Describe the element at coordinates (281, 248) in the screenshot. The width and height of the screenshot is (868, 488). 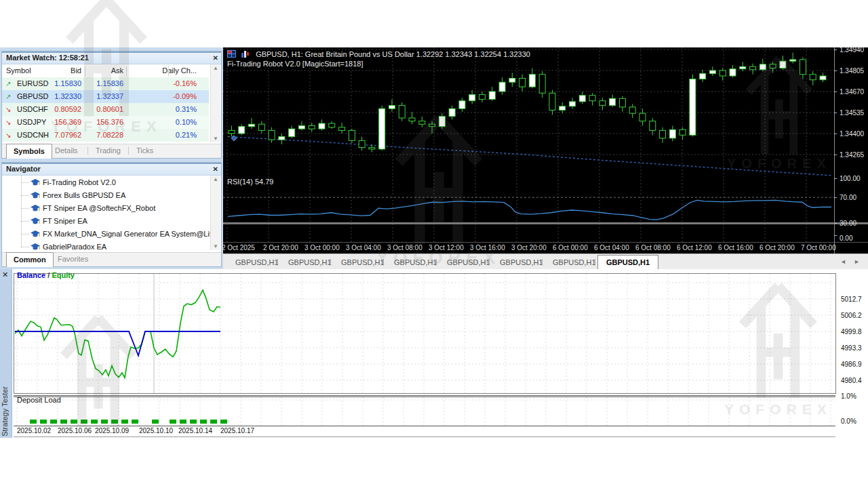
I see `time-axis-label: 2 Oct 20:00` at that location.